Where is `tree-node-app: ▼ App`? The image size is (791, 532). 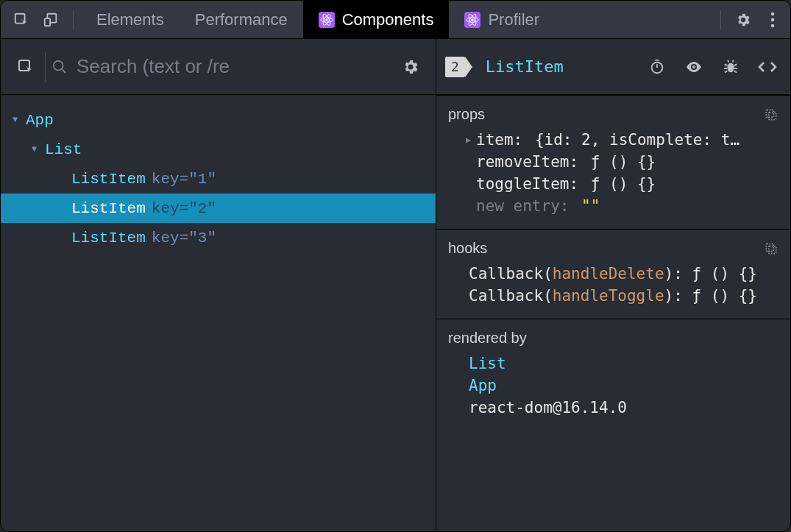
tree-node-app: ▼ App is located at coordinates (218, 120).